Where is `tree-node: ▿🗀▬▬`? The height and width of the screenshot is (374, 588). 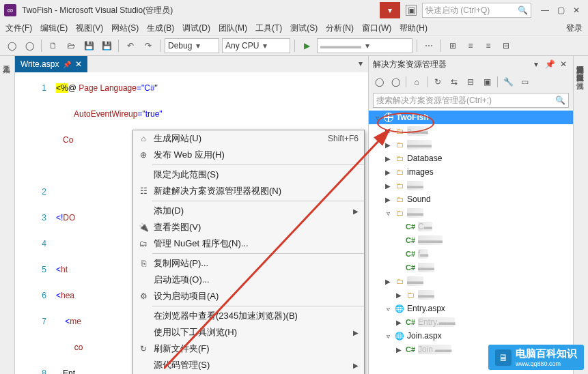 tree-node: ▿🗀▬▬ is located at coordinates (471, 213).